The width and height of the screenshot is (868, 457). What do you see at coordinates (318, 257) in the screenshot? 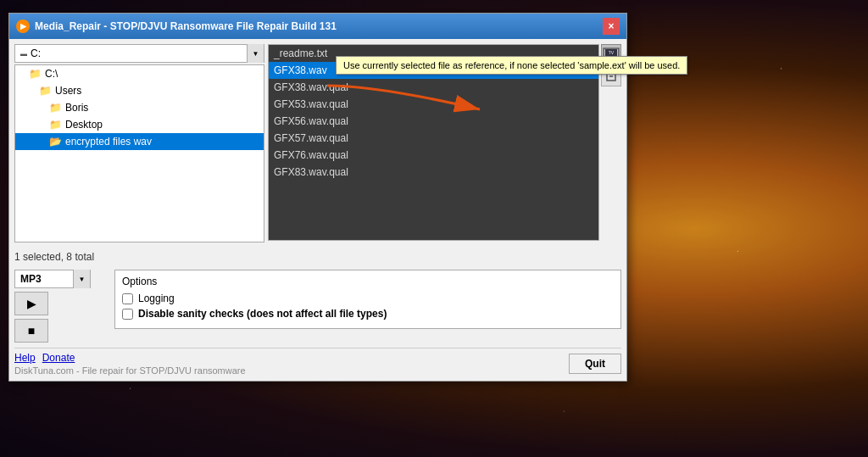
I see `status-bar: 1 selected, 8 total` at bounding box center [318, 257].